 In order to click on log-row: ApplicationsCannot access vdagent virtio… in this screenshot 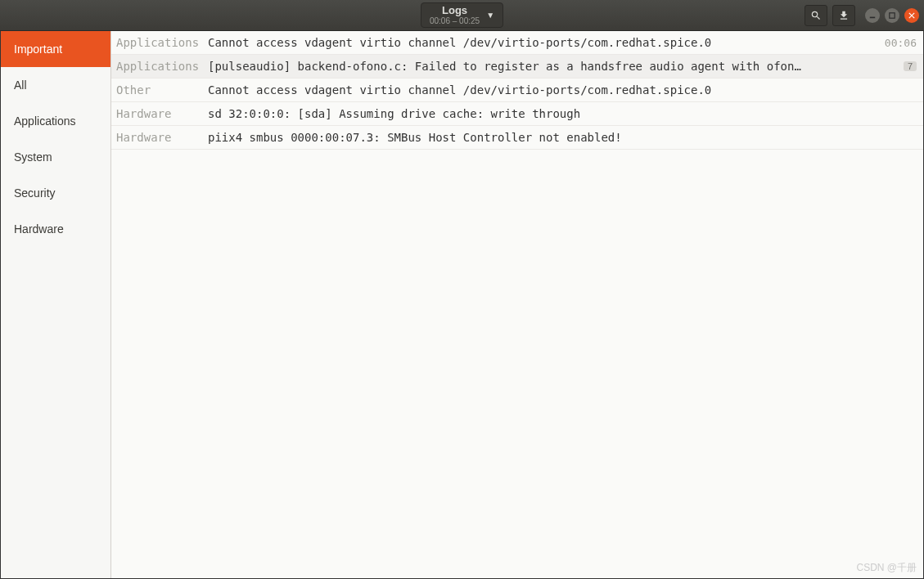, I will do `click(517, 43)`.